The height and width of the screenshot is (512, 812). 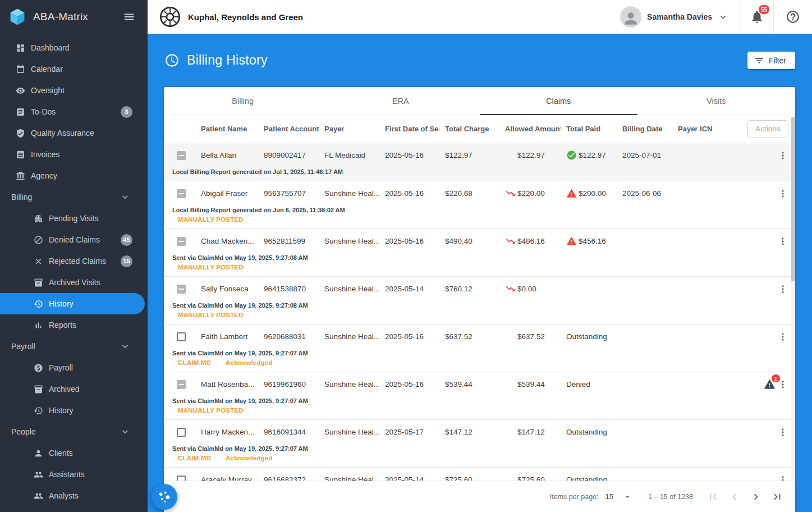 What do you see at coordinates (74, 496) in the screenshot?
I see `sidebar-item-analysts: Analysts` at bounding box center [74, 496].